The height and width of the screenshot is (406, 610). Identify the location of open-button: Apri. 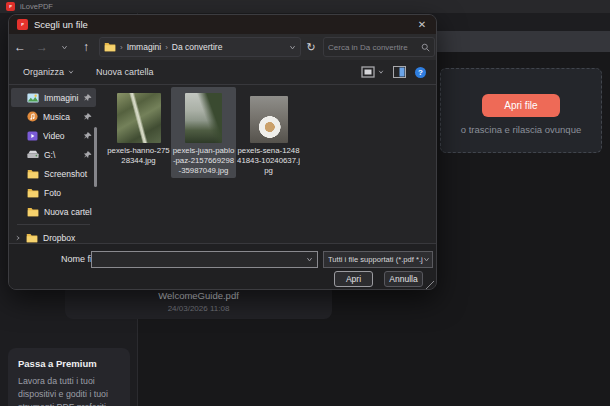
(354, 279).